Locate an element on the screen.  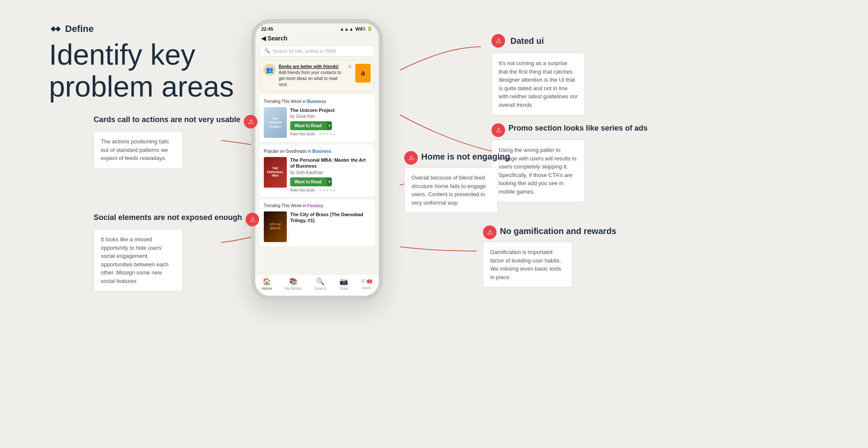
nav-home: 🏠 Home is located at coordinates (267, 284).